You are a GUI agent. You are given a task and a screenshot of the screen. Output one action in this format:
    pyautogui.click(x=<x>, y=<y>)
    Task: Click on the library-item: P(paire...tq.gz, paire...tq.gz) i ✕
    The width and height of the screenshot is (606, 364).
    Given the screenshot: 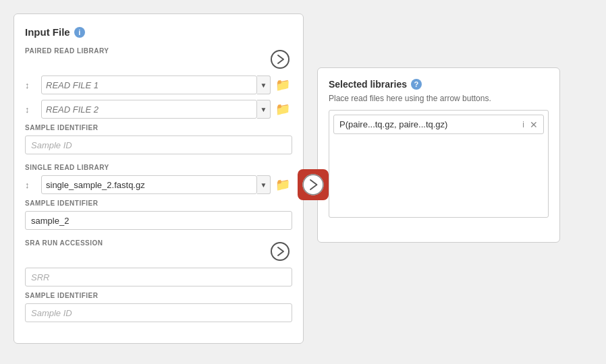 What is the action you would take?
    pyautogui.click(x=439, y=124)
    